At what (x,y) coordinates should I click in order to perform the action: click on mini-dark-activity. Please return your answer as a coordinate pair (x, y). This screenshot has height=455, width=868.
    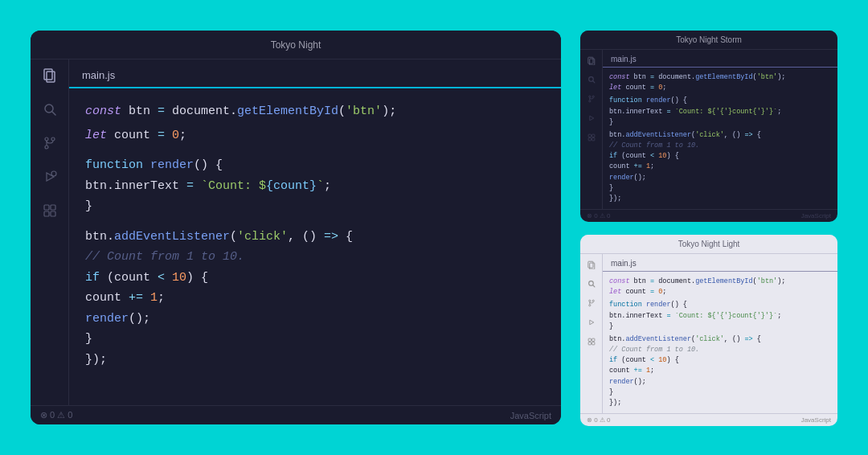
    Looking at the image, I should click on (592, 129).